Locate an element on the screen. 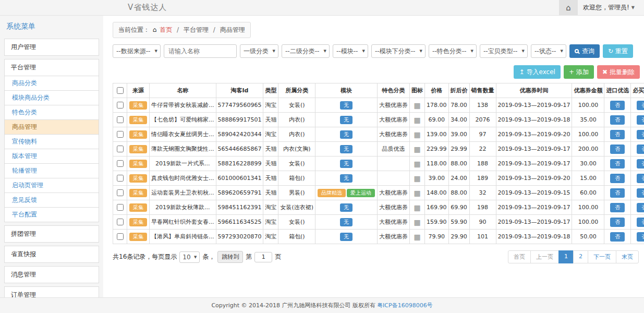 The width and height of the screenshot is (644, 313). sidebar-item: 平台管理 is located at coordinates (52, 68).